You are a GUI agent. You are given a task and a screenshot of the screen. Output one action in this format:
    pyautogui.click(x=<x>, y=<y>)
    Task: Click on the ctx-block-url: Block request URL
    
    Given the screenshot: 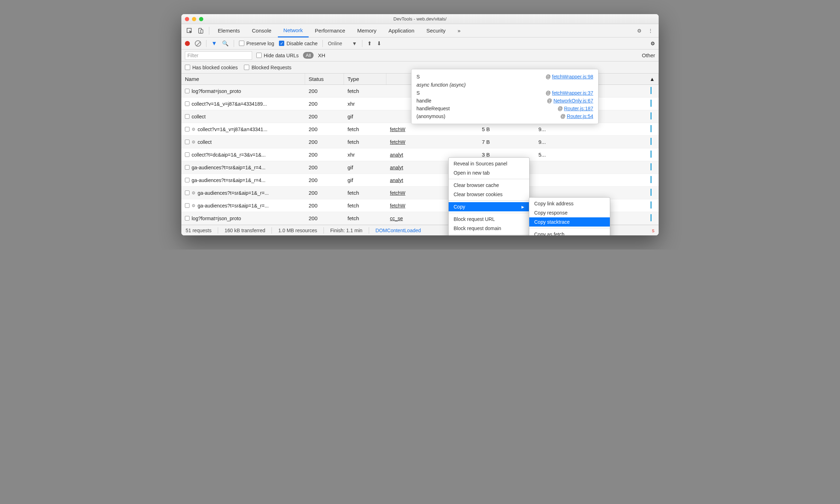 What is the action you would take?
    pyautogui.click(x=489, y=219)
    